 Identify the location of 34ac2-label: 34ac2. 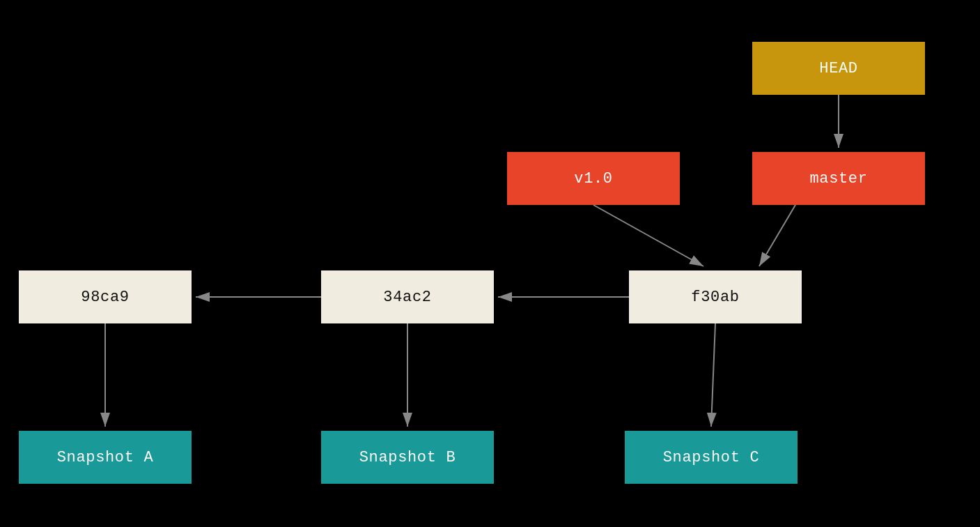
(407, 297).